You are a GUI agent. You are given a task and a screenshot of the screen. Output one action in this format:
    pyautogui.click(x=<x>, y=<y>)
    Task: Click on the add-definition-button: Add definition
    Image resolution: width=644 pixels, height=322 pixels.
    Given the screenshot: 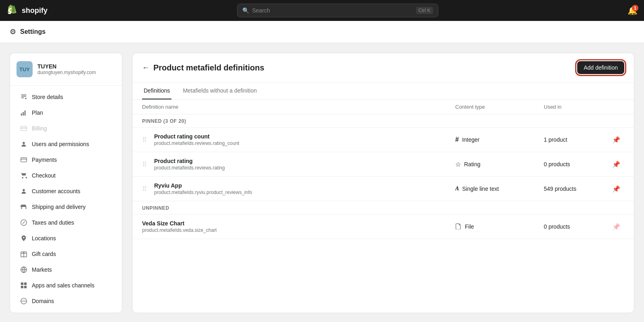 What is the action you would take?
    pyautogui.click(x=601, y=68)
    